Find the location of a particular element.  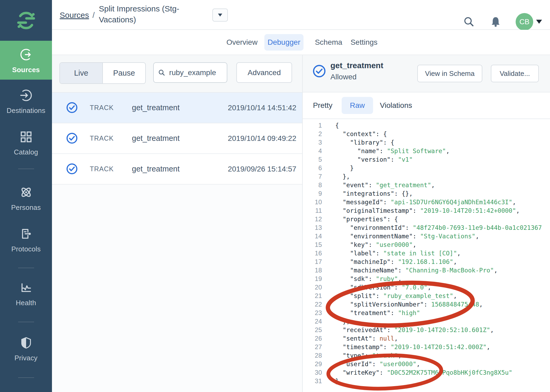

live-pause-toggle: Live Pause is located at coordinates (103, 73).